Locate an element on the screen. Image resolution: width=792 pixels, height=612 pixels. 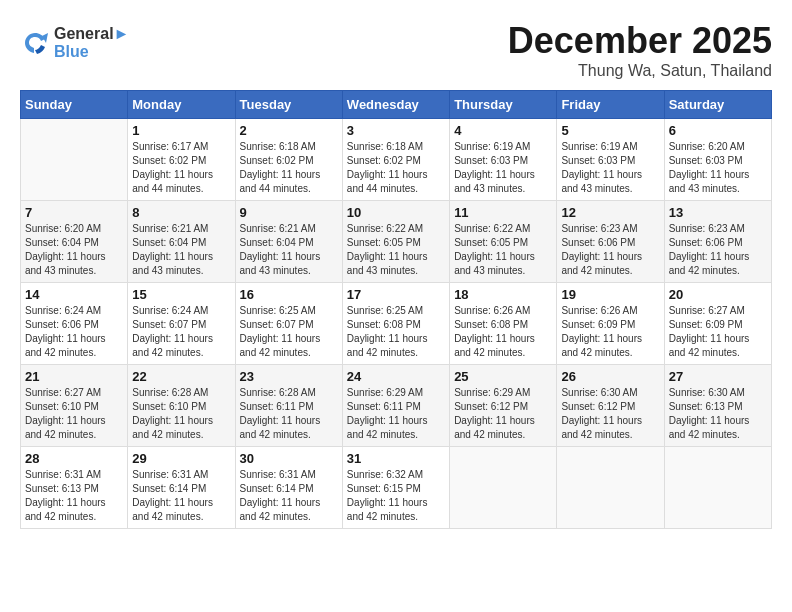
day-number: 5 is located at coordinates (610, 130).